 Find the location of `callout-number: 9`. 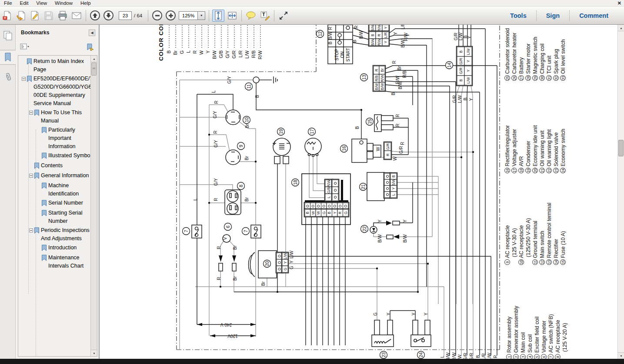

callout-number: 9 is located at coordinates (241, 146).